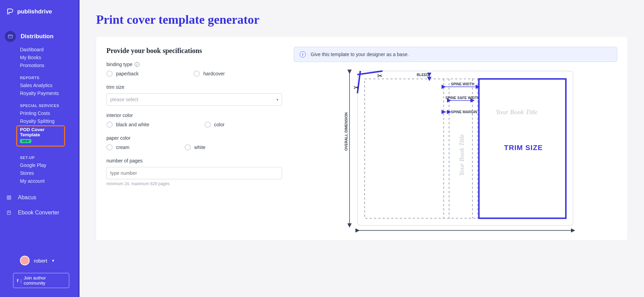 The height and width of the screenshot is (297, 644). Describe the element at coordinates (195, 147) in the screenshot. I see `radio-white: white` at that location.